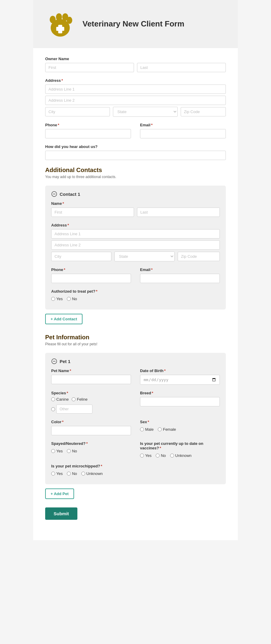  What do you see at coordinates (72, 473) in the screenshot?
I see `microchip-no-label: No` at bounding box center [72, 473].